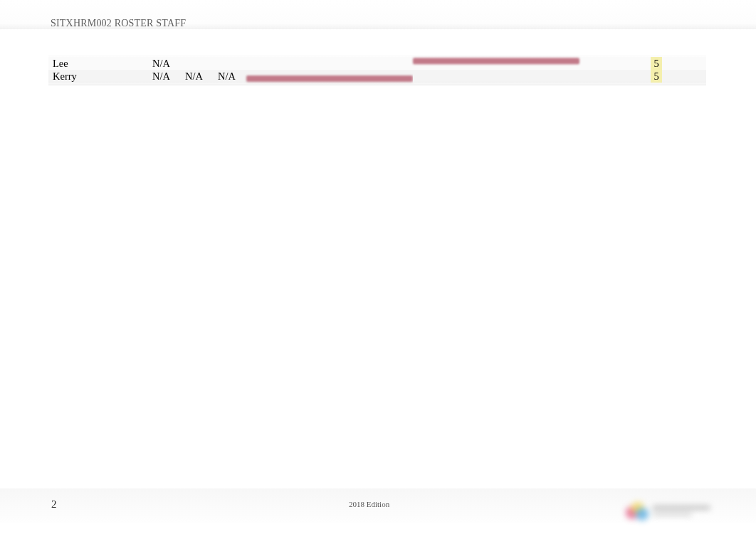  What do you see at coordinates (164, 63) in the screenshot?
I see `cell-value: N/A` at bounding box center [164, 63].